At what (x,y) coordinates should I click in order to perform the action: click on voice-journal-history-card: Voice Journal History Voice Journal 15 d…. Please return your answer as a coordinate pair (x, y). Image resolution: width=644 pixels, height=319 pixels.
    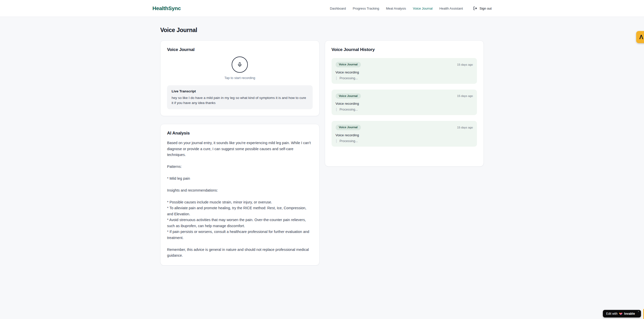
    Looking at the image, I should click on (404, 103).